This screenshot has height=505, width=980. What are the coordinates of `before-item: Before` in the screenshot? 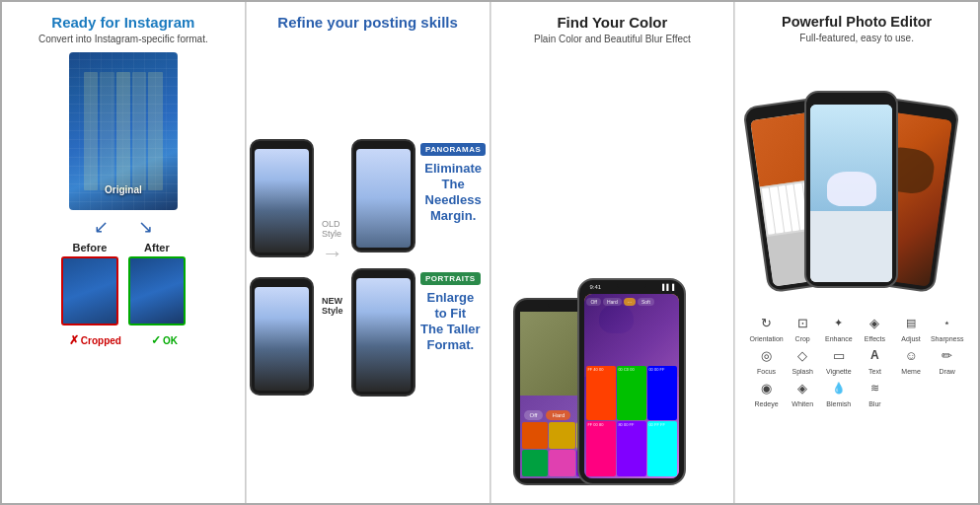 It's located at (90, 284).